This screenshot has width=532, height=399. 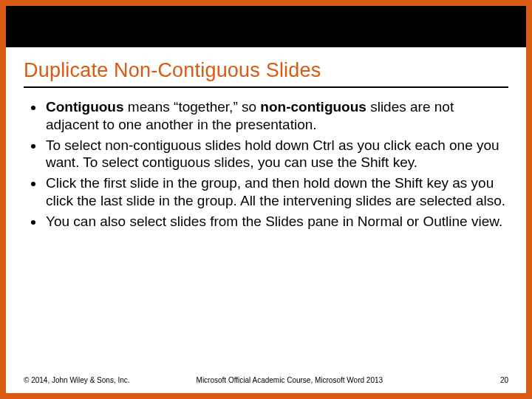 I want to click on footer-course: Microsoft Official Academic Course, Micr…, so click(x=310, y=380).